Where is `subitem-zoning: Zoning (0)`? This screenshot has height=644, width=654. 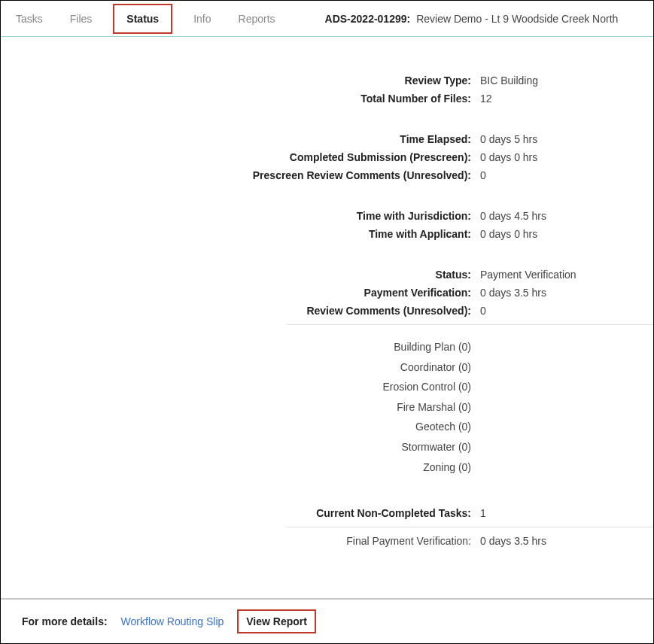
subitem-zoning: Zoning (0) is located at coordinates (236, 468).